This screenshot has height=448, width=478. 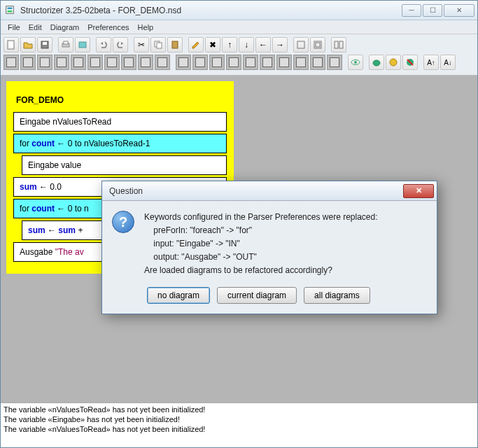 What do you see at coordinates (196, 45) in the screenshot?
I see `edit-icon` at bounding box center [196, 45].